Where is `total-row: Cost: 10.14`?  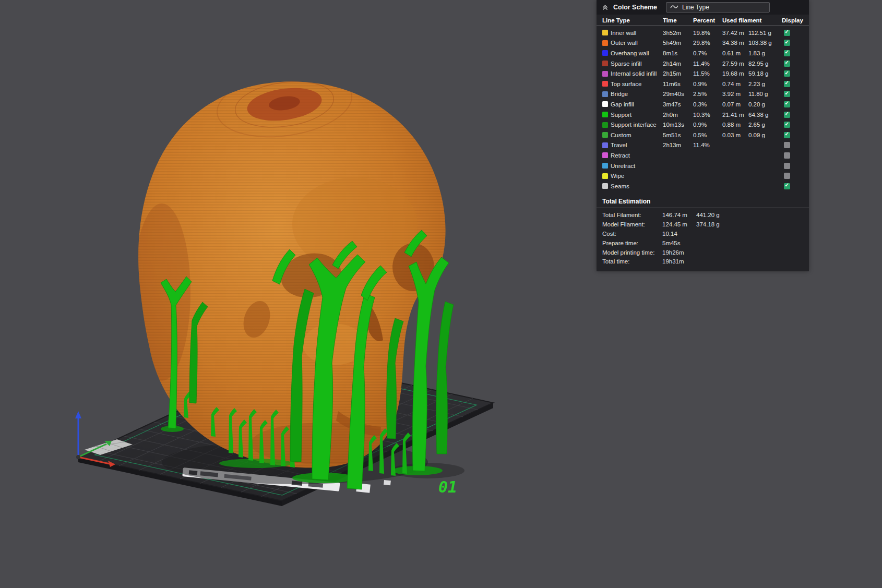
total-row: Cost: 10.14 is located at coordinates (702, 234).